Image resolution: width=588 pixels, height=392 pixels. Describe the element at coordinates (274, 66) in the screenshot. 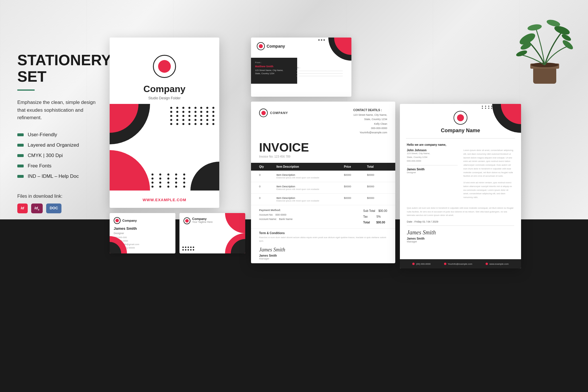

I see `env-from-name: Matthew Smith` at that location.